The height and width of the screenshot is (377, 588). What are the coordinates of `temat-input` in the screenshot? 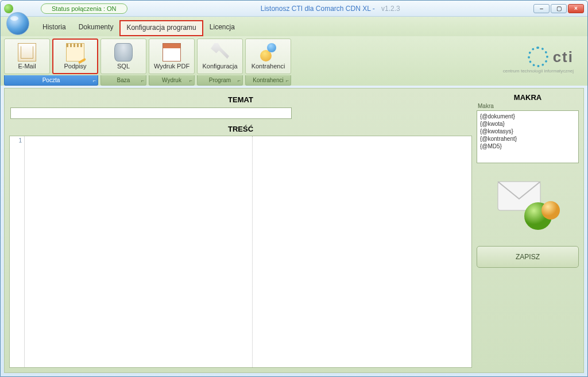 It's located at (151, 113).